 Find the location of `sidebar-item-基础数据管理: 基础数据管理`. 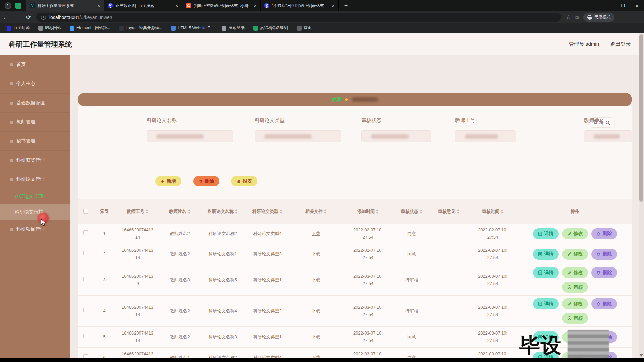

sidebar-item-基础数据管理: 基础数据管理 is located at coordinates (35, 103).